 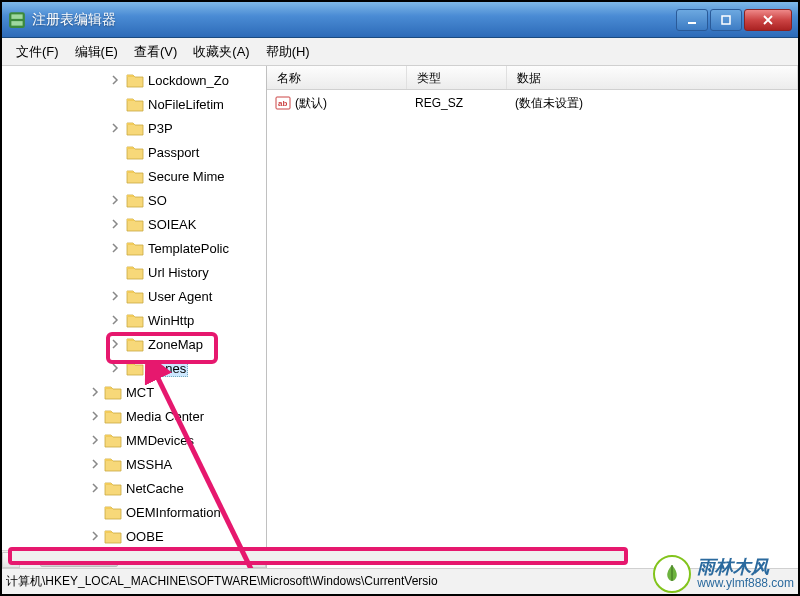 I want to click on maximize-button, so click(x=726, y=20).